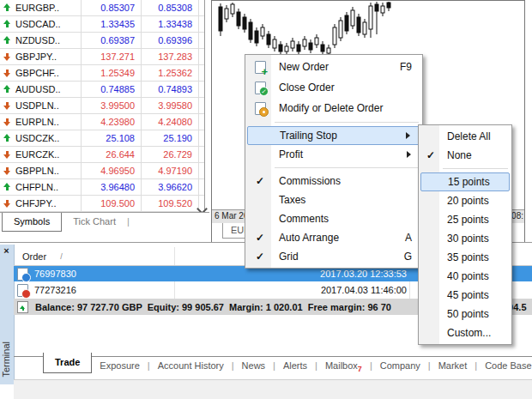 The image size is (532, 399). Describe the element at coordinates (170, 187) in the screenshot. I see `ask-price: 3.96620` at that location.